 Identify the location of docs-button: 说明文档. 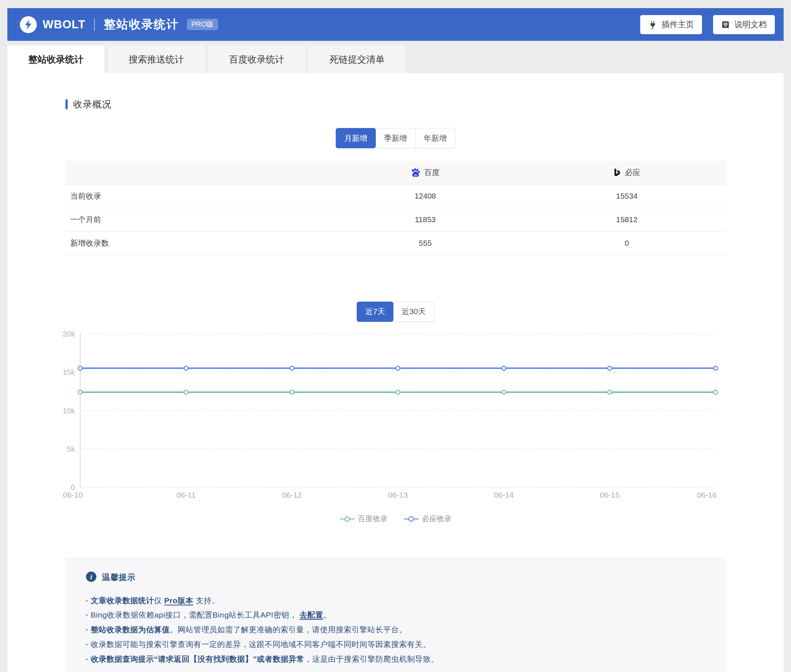
(744, 25).